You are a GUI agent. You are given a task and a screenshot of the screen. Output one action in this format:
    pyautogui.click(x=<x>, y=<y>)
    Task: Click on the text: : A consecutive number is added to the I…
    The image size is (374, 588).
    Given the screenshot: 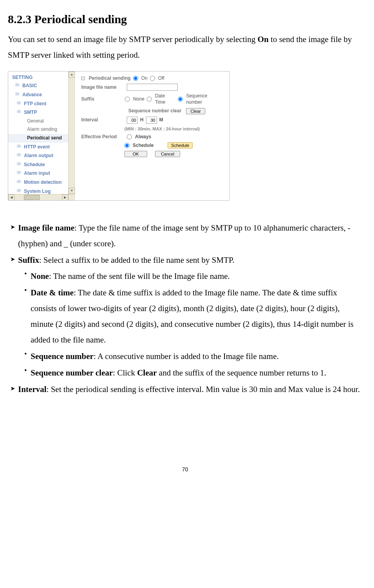 What is the action you would take?
    pyautogui.click(x=186, y=356)
    